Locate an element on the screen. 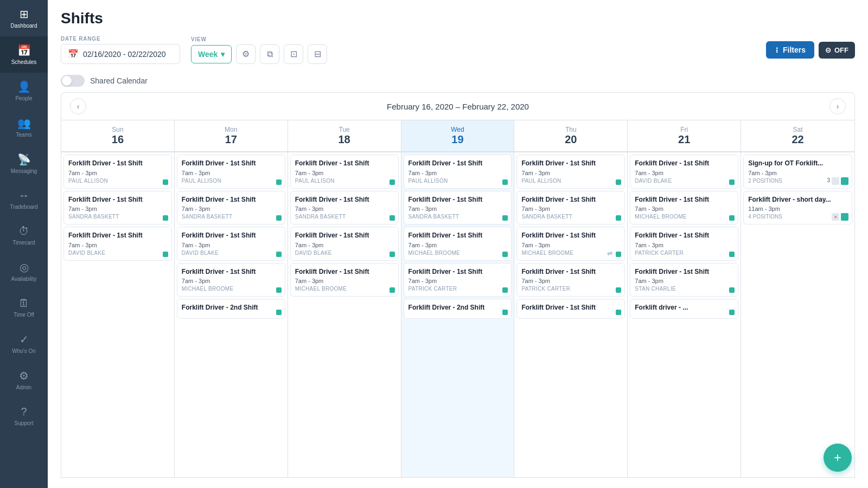  shift-employee-name: MICHAEL BROOME is located at coordinates (684, 217).